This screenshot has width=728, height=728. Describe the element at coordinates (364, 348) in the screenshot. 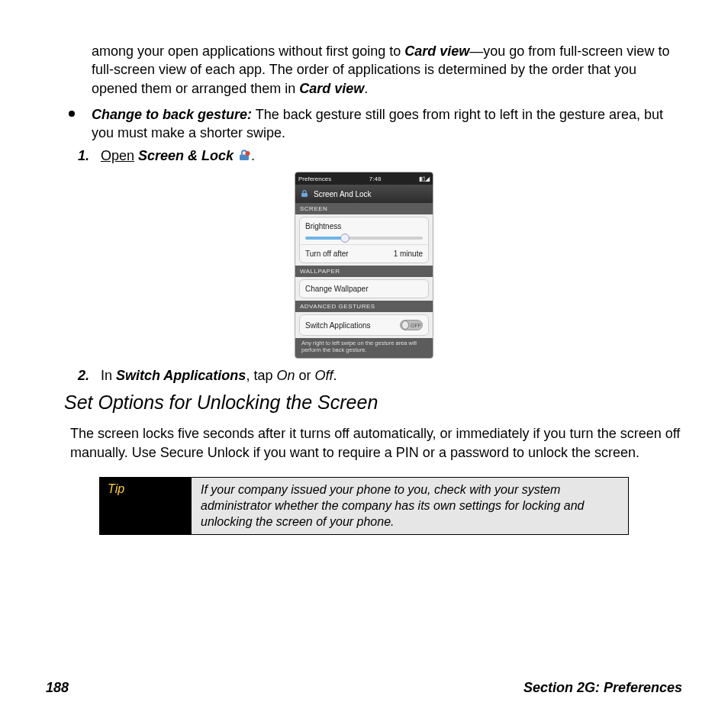

I see `gesture-hint: Any right to left swipe on the gesture a…` at that location.